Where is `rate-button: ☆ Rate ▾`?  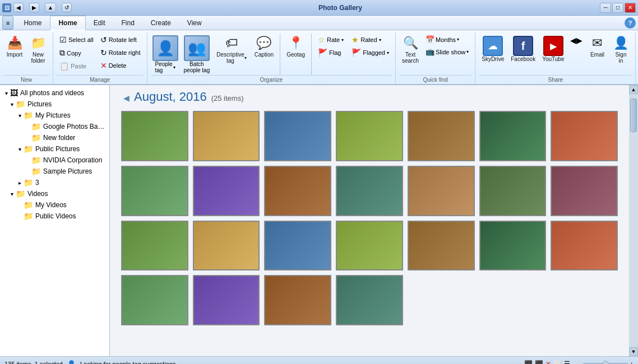 rate-button: ☆ Rate ▾ is located at coordinates (331, 40).